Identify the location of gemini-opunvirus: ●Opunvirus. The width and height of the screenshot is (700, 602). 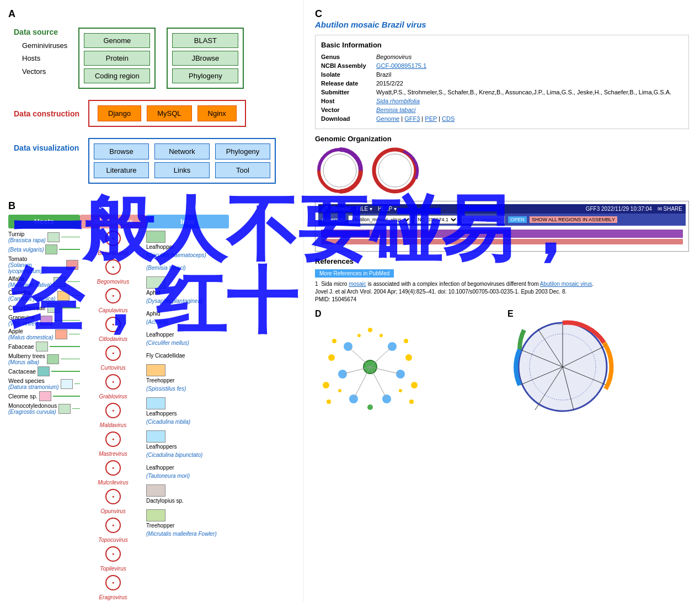
(113, 503).